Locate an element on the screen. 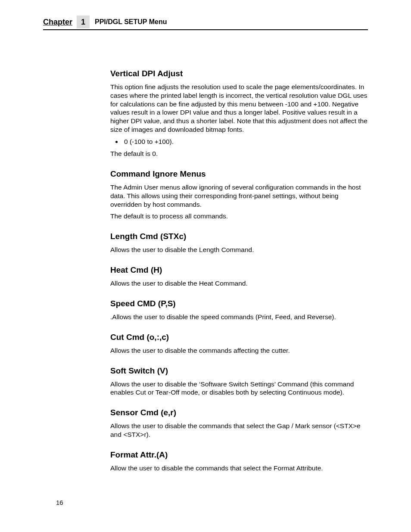 This screenshot has width=411, height=532. section-heading: Sensor Cmd (e,r) is located at coordinates (239, 413).